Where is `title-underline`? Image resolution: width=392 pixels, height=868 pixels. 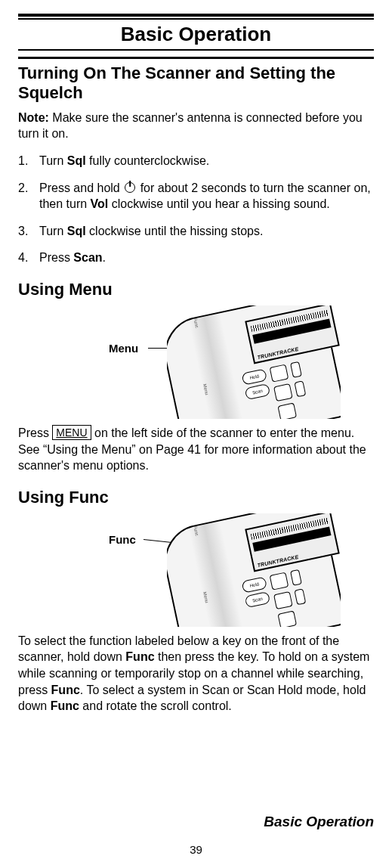 title-underline is located at coordinates (196, 50).